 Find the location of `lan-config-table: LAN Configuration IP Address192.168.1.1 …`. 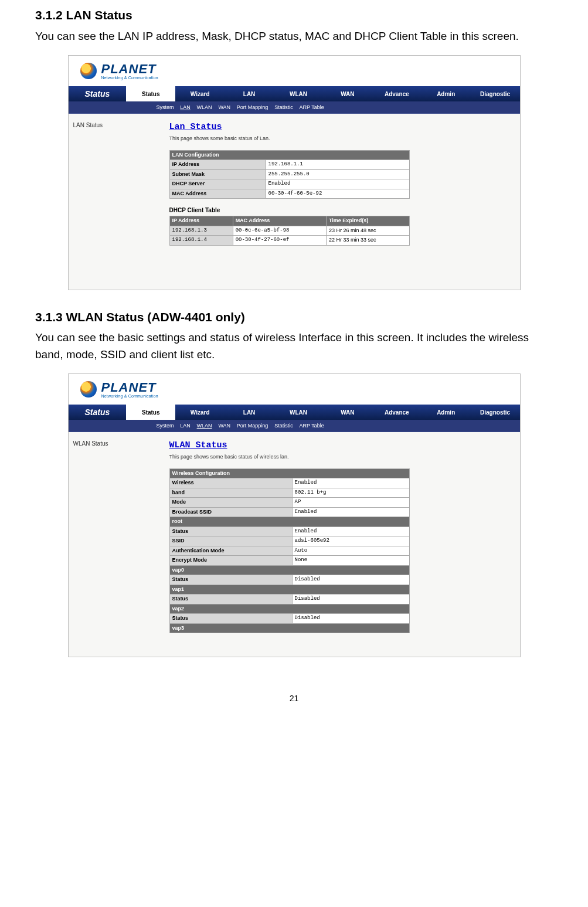

lan-config-table: LAN Configuration IP Address192.168.1.1 … is located at coordinates (290, 175).